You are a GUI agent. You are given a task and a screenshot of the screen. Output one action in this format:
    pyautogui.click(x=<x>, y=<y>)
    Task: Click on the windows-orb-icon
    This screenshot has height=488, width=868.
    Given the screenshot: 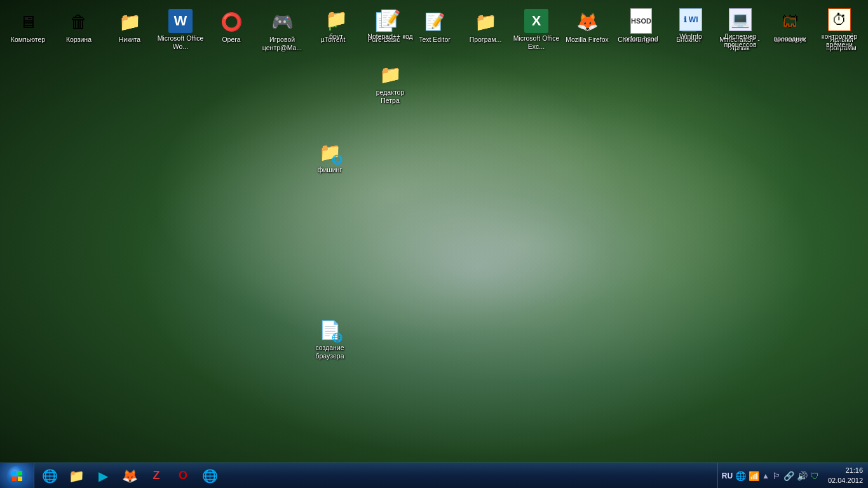 What is the action you would take?
    pyautogui.click(x=17, y=476)
    